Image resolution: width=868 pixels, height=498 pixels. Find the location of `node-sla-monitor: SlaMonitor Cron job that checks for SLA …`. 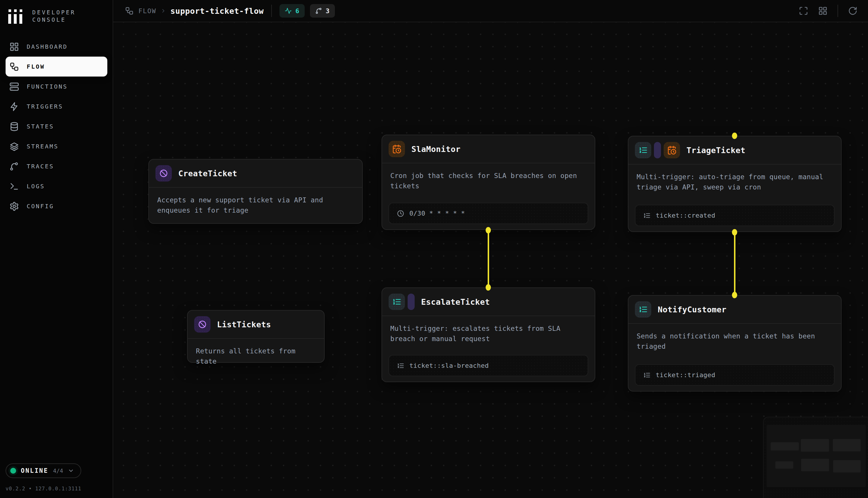

node-sla-monitor: SlaMonitor Cron job that checks for SLA … is located at coordinates (488, 182).